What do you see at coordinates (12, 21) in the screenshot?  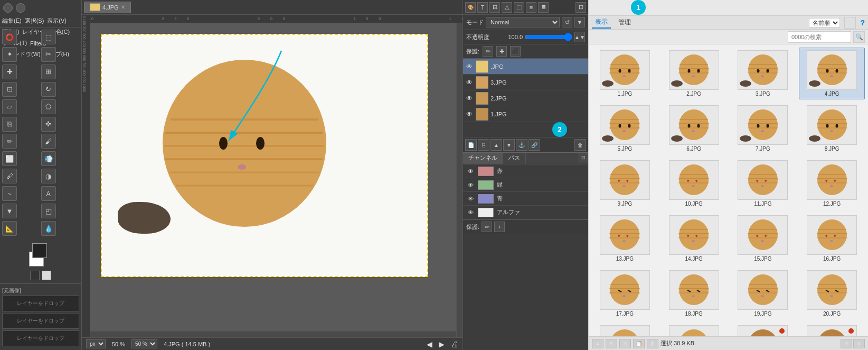 I see `menu-edit: 編集(E)` at bounding box center [12, 21].